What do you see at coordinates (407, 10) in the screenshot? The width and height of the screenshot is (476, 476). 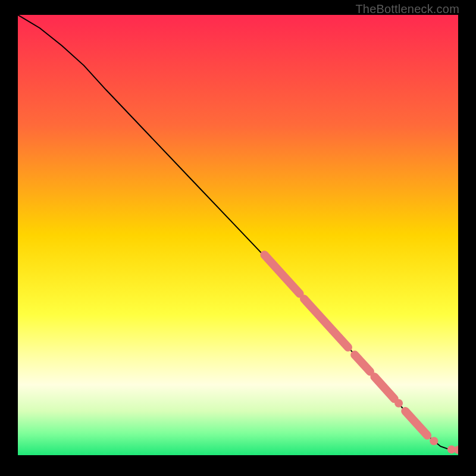 I see `watermark-text: TheBottleneck.com` at bounding box center [407, 10].